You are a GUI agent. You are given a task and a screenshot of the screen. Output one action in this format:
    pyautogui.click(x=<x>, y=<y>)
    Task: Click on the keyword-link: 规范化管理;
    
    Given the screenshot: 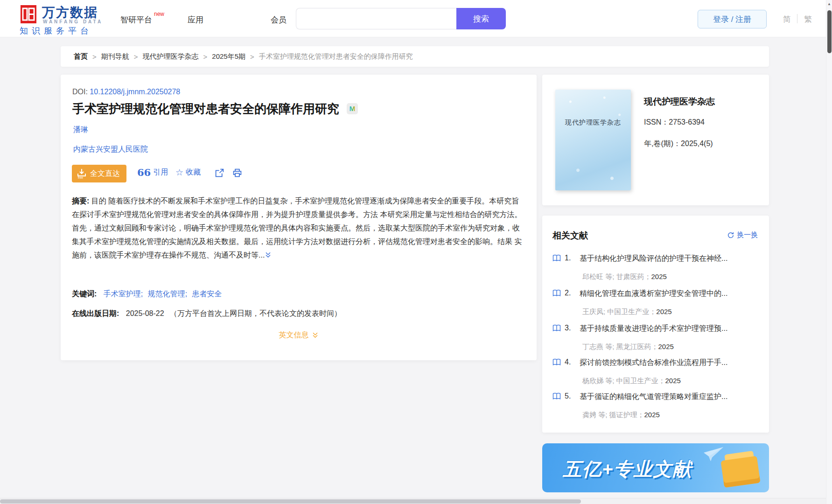 What is the action you would take?
    pyautogui.click(x=168, y=294)
    